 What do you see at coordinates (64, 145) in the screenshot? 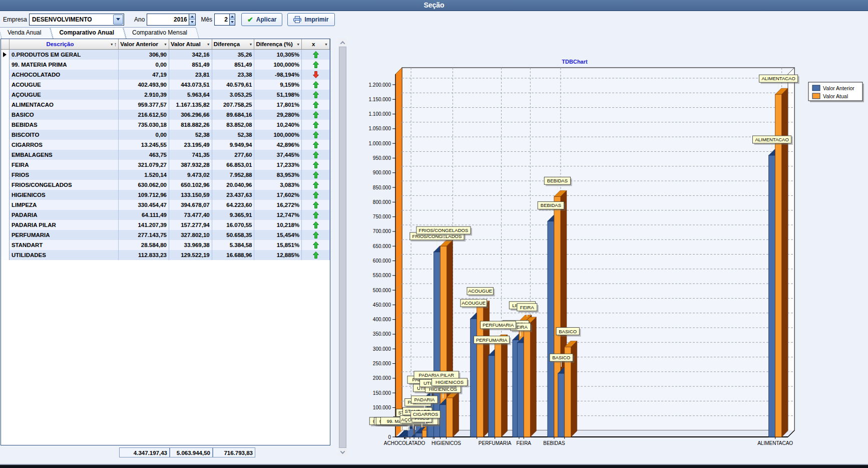
I see `cell-1: CIGARROS` at bounding box center [64, 145].